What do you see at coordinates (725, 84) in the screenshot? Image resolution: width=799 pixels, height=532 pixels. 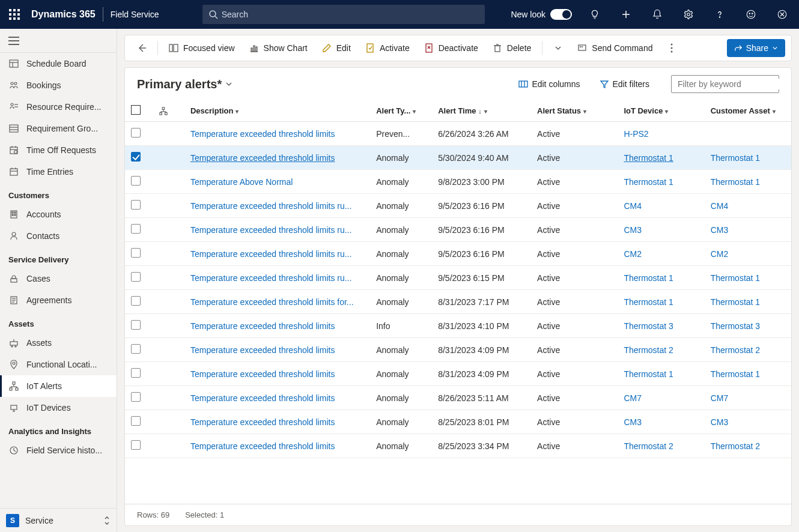 I see `keyword-filter` at bounding box center [725, 84].